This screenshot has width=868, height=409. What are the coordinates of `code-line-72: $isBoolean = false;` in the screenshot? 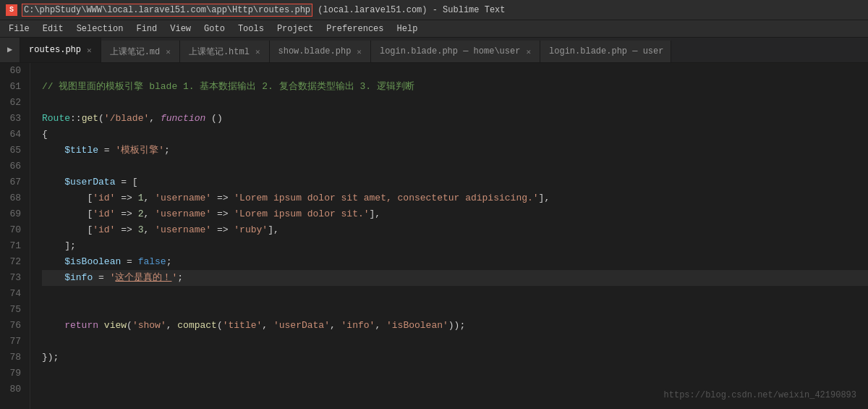 It's located at (455, 262).